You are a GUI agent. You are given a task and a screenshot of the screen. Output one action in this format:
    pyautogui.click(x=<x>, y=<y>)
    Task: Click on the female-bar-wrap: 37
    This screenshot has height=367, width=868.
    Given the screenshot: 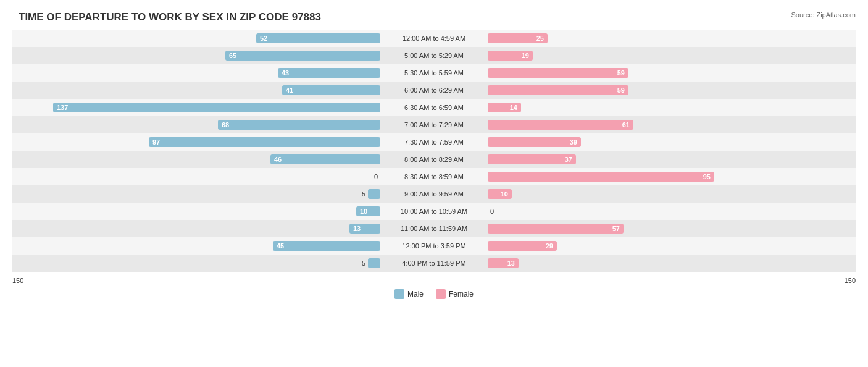 What is the action you would take?
    pyautogui.click(x=672, y=159)
    